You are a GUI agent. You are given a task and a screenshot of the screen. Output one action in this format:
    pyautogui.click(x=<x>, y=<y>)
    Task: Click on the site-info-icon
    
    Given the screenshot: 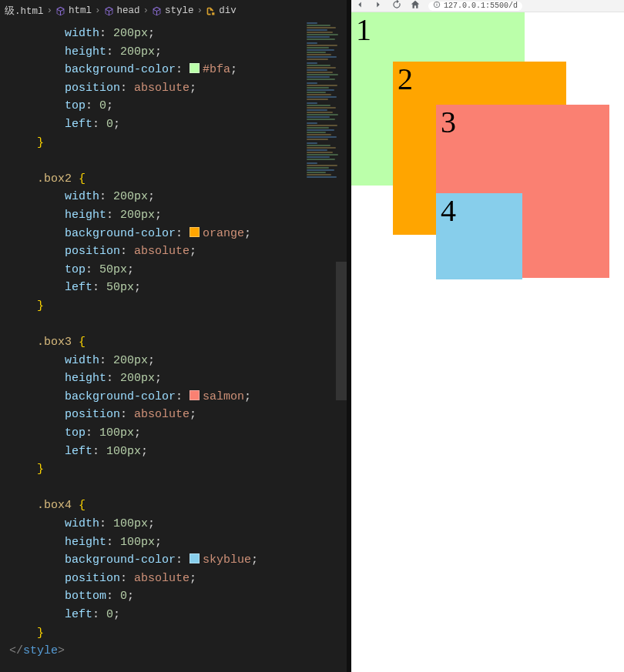 What is the action you would take?
    pyautogui.click(x=437, y=6)
    